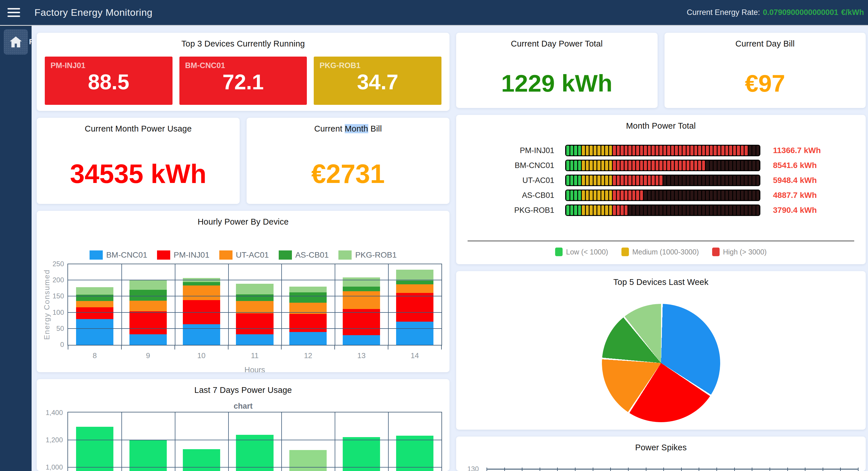 The image size is (868, 471). Describe the element at coordinates (122, 305) in the screenshot. I see `column-separator` at that location.